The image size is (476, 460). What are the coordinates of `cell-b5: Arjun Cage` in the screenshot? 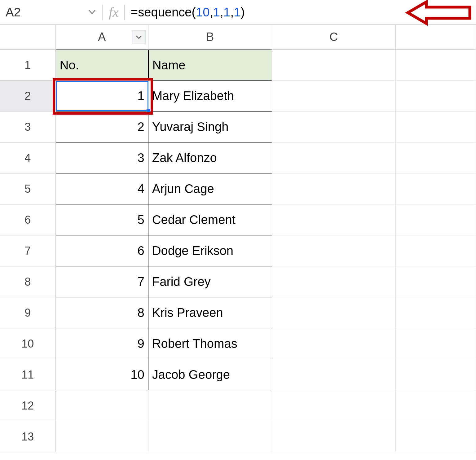 It's located at (210, 189).